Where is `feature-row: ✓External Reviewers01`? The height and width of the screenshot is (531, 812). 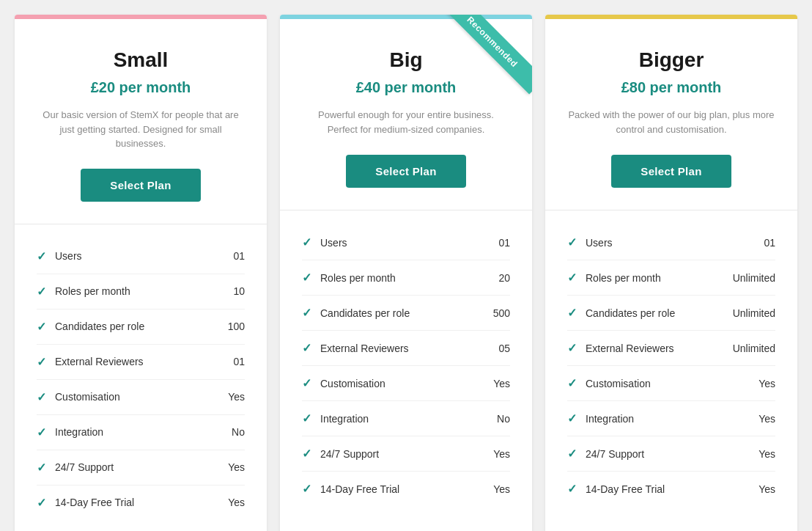
feature-row: ✓External Reviewers01 is located at coordinates (141, 362).